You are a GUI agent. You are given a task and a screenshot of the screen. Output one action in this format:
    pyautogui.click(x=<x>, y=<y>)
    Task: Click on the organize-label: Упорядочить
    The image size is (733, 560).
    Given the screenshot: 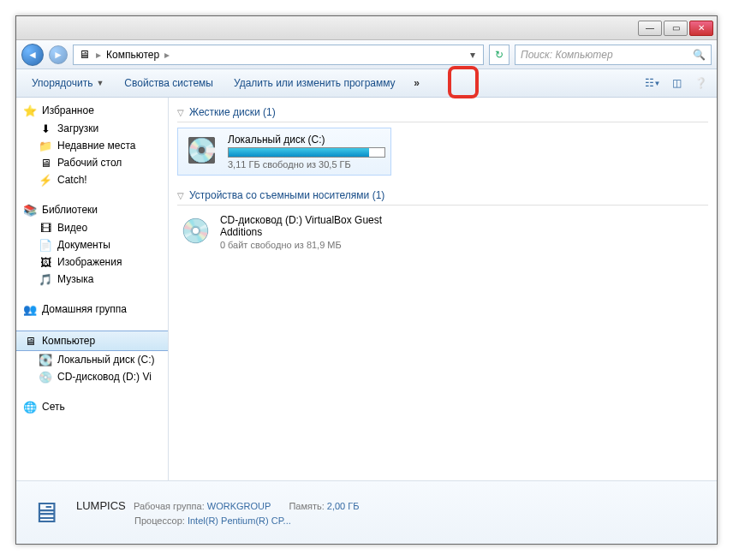 What is the action you would take?
    pyautogui.click(x=62, y=83)
    